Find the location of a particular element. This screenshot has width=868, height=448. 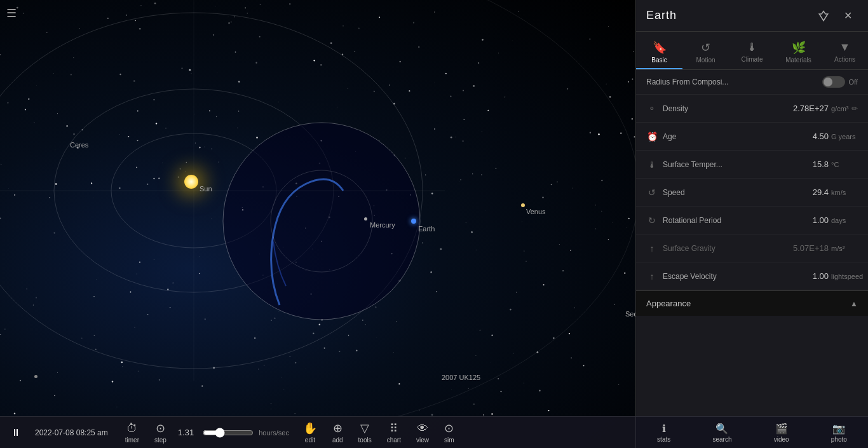

sun is located at coordinates (191, 182).